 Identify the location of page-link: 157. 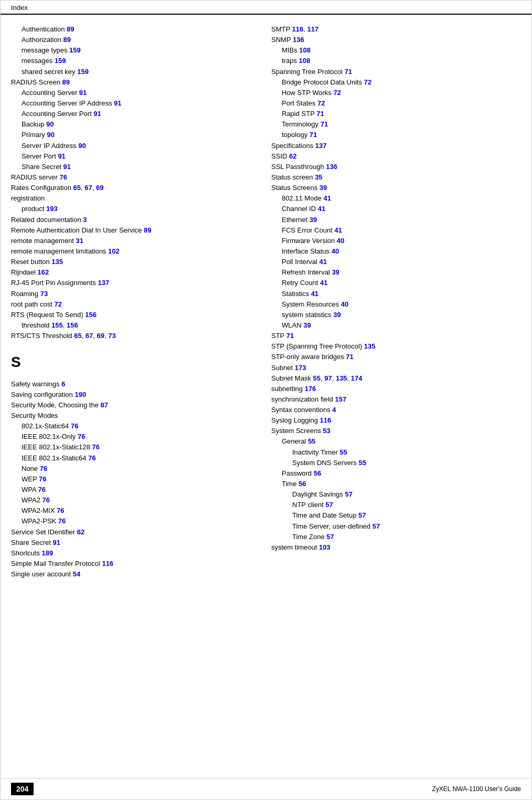
(341, 399).